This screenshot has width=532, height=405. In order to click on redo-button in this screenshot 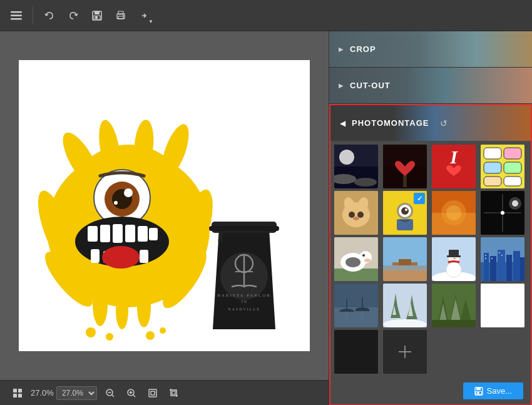, I will do `click(73, 16)`.